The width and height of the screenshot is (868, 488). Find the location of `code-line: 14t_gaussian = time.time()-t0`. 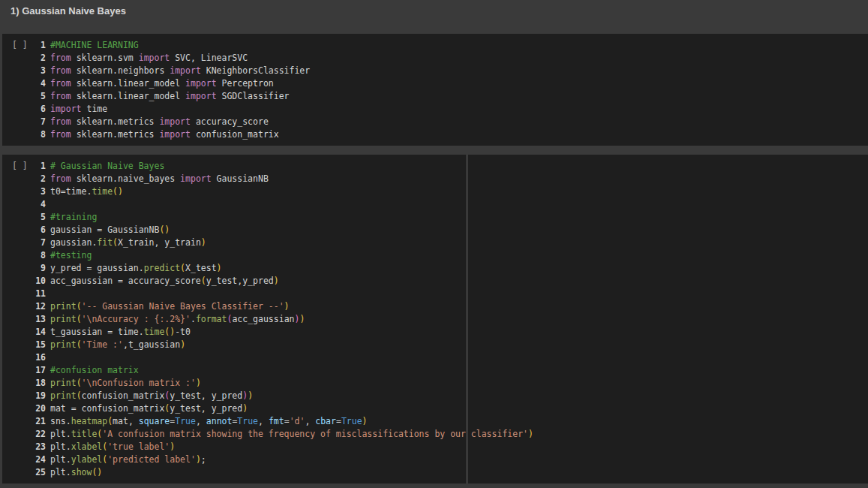

code-line: 14t_gaussian = time.time()-t0 is located at coordinates (435, 332).